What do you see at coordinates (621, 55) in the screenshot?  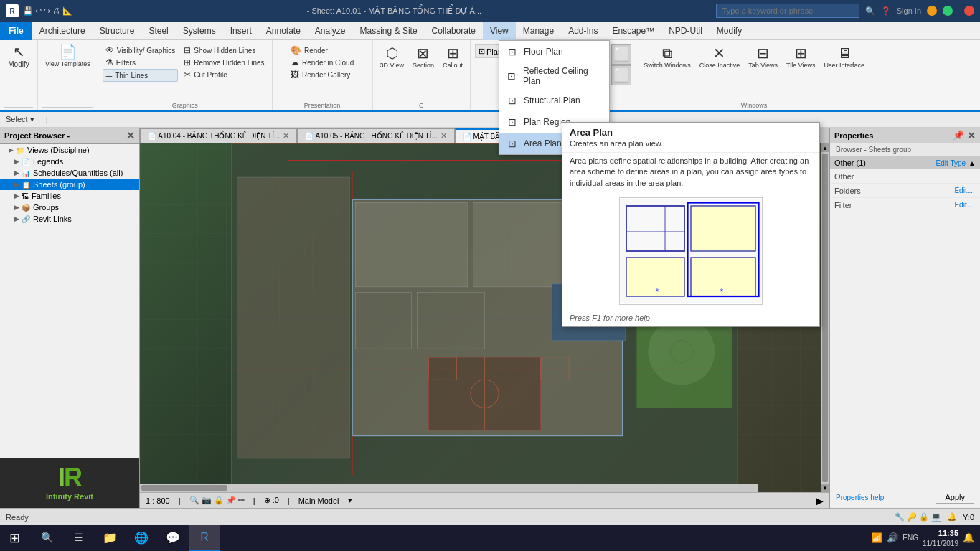 I see `sheet-comp-btn2: ⬜` at bounding box center [621, 55].